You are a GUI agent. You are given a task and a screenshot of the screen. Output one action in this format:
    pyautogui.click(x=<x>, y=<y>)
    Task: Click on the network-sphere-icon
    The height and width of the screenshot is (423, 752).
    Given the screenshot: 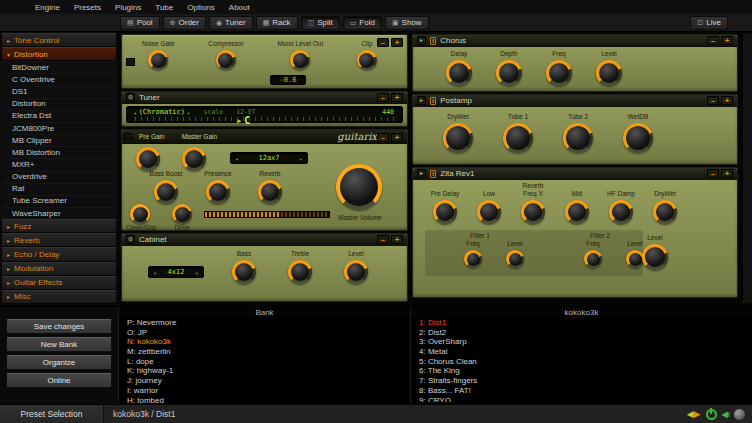 What is the action you would take?
    pyautogui.click(x=740, y=414)
    